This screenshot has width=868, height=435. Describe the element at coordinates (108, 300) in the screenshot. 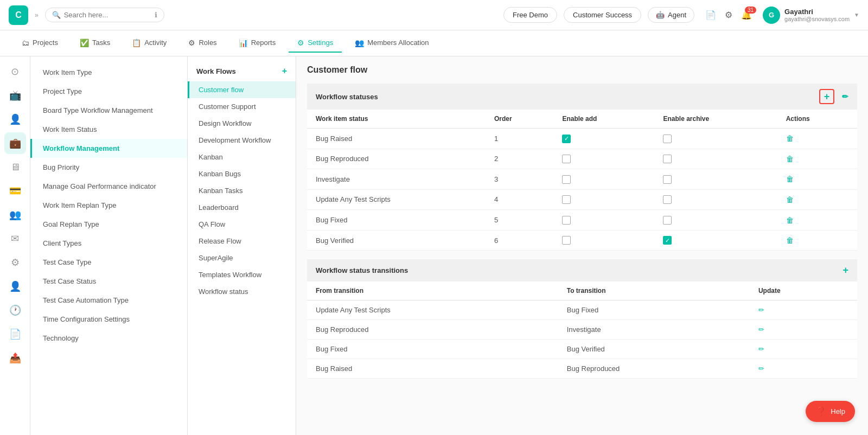

I see `settings-item-test-case-automation: Test Case Automation Type` at that location.